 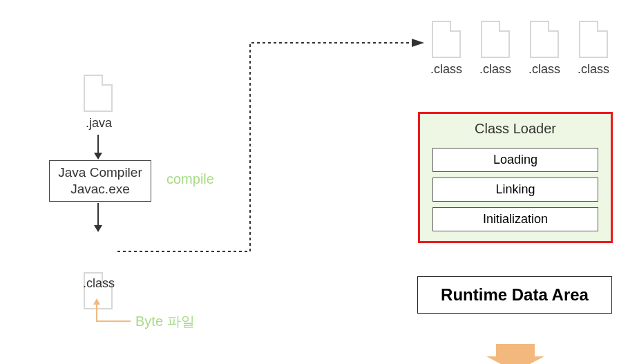 What do you see at coordinates (446, 69) in the screenshot?
I see `class-file-label-1: .class` at bounding box center [446, 69].